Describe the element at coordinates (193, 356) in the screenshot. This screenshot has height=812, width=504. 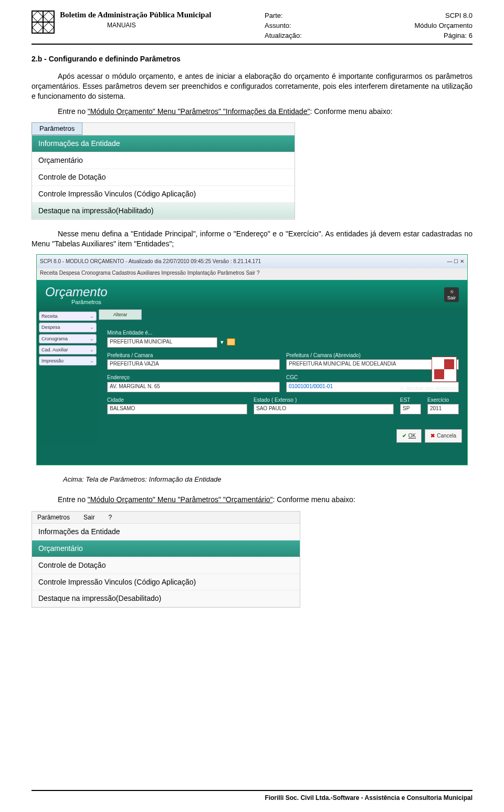
I see `label-prefeitura: Prefeitura / Camara` at that location.